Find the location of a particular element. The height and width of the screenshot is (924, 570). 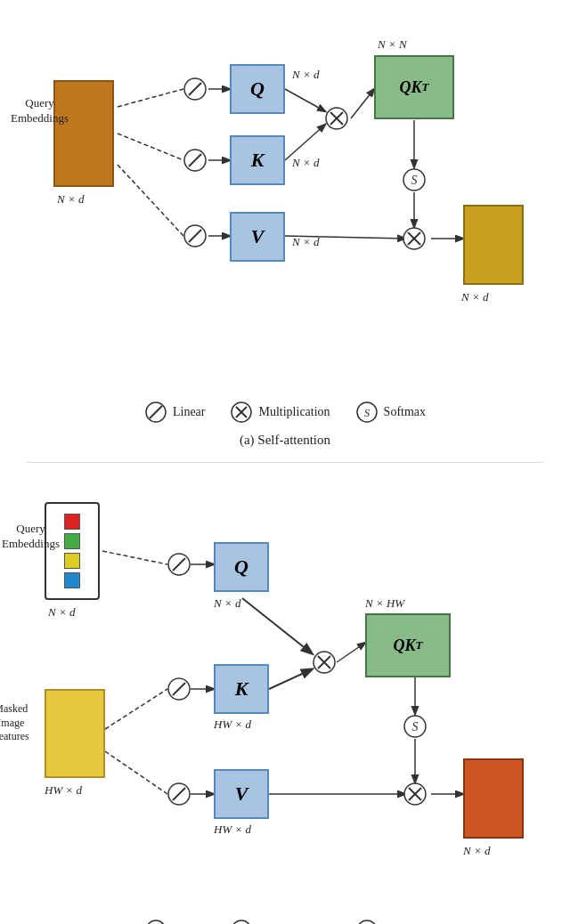

part-a-qkt-dim: N × N is located at coordinates (392, 45).